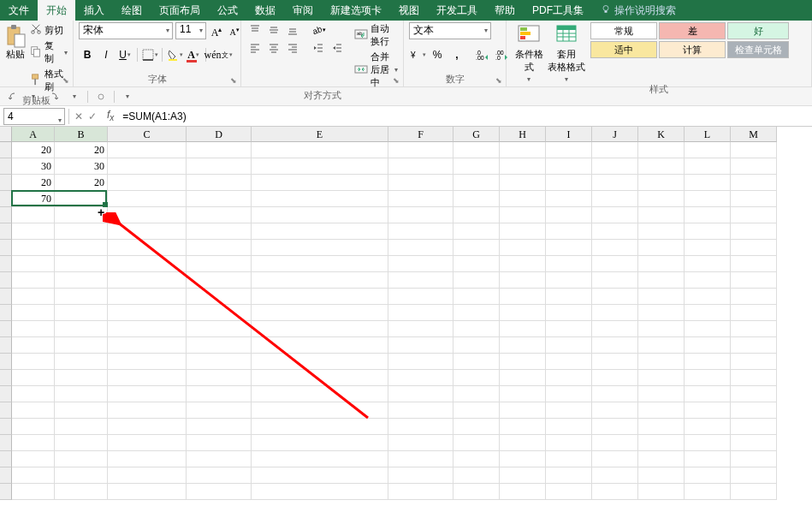 The image size is (812, 518). I want to click on cell-M18, so click(754, 426).